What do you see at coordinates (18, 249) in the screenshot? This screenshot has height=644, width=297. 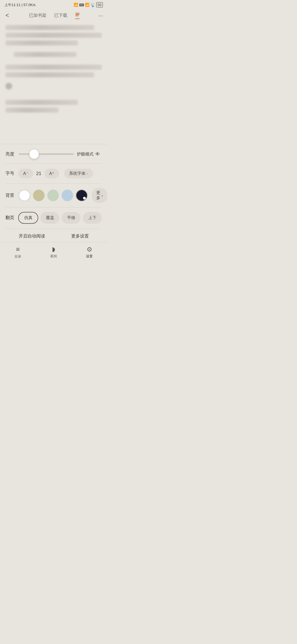 I see `toc-icon: ≡` at bounding box center [18, 249].